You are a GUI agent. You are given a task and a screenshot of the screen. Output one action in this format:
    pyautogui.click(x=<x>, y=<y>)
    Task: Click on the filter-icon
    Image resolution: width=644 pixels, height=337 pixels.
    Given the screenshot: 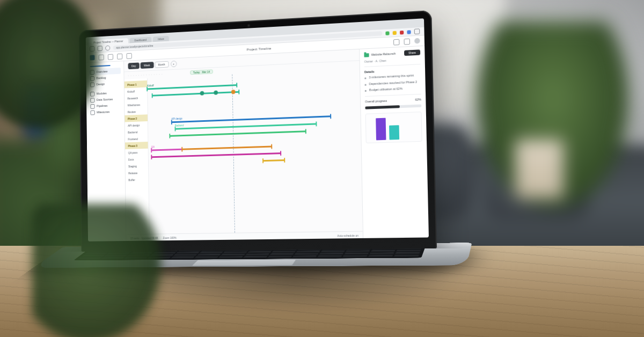 What is the action you would take?
    pyautogui.click(x=129, y=56)
    